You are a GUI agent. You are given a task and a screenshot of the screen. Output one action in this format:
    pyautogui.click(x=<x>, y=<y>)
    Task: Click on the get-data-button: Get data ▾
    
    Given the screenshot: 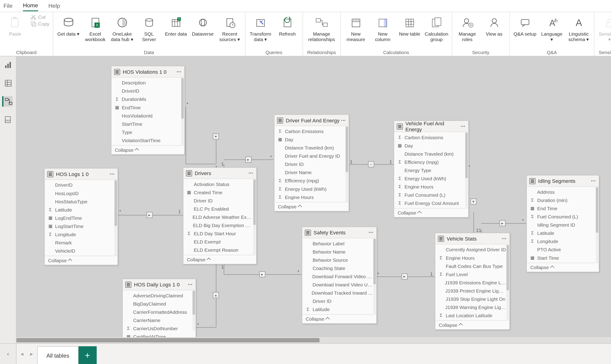 What is the action you would take?
    pyautogui.click(x=68, y=26)
    